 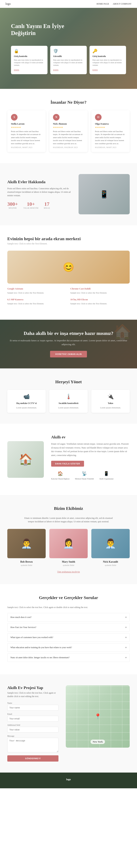 I want to click on team-section: Bizim Ekibimiz Etiam ve minimum düzeltir…, so click(x=68, y=540).